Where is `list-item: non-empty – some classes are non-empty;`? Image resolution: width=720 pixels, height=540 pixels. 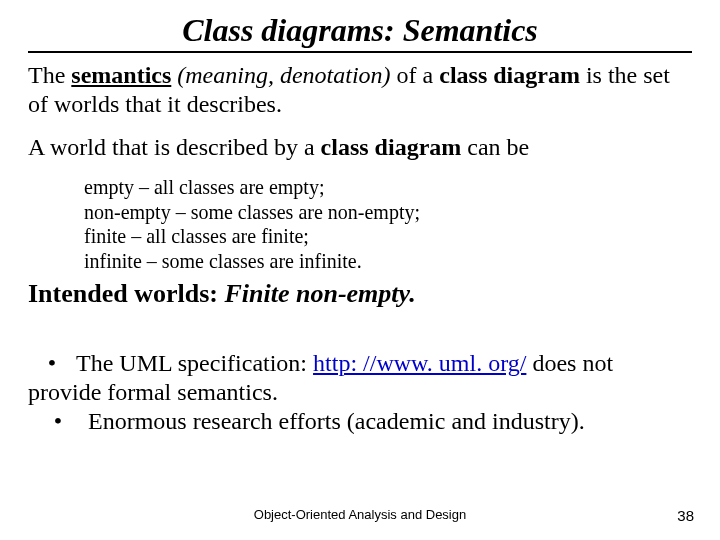 list-item: non-empty – some classes are non-empty; is located at coordinates (388, 212).